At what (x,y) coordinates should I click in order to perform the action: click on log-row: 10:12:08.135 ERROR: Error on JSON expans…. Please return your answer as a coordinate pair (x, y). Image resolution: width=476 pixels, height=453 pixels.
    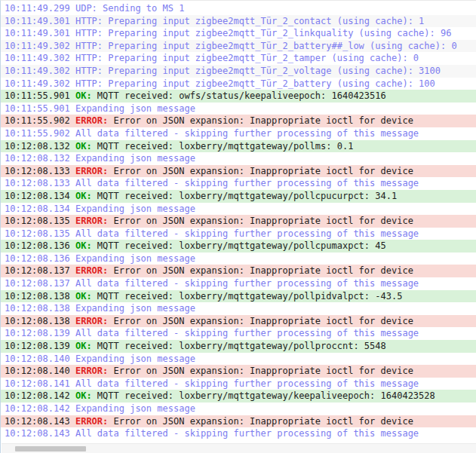
    Looking at the image, I should click on (238, 222).